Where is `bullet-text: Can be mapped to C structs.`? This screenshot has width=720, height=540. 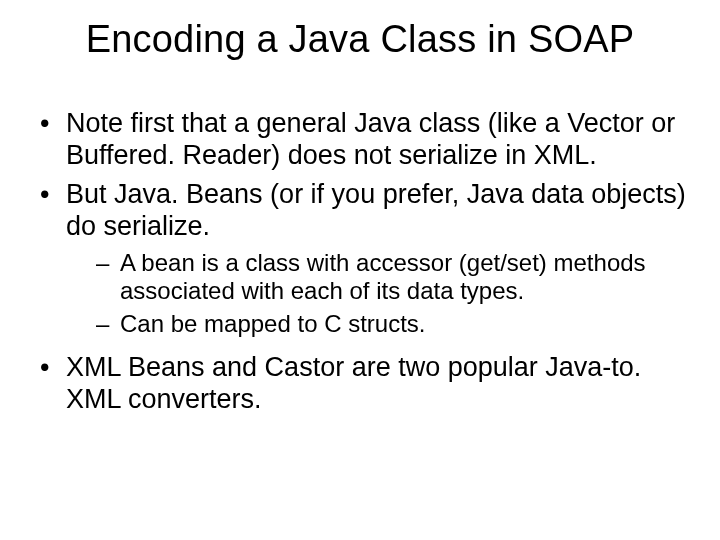 bullet-text: Can be mapped to C structs. is located at coordinates (272, 324).